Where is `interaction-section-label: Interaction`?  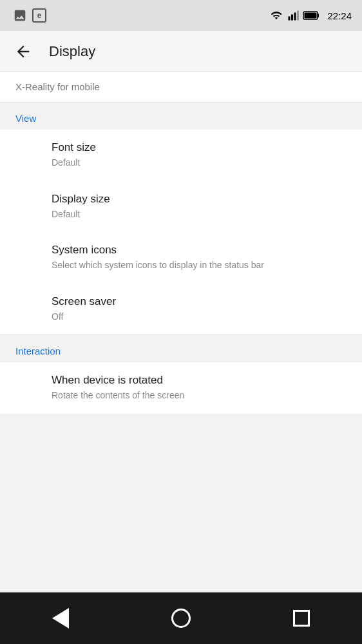
interaction-section-label: Interaction is located at coordinates (38, 351).